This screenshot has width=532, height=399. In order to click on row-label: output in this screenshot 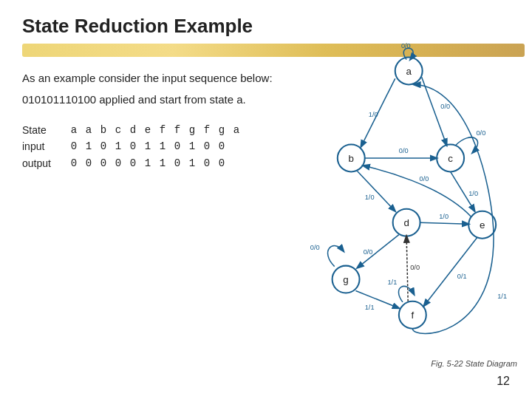, I will do `click(44, 163)`.